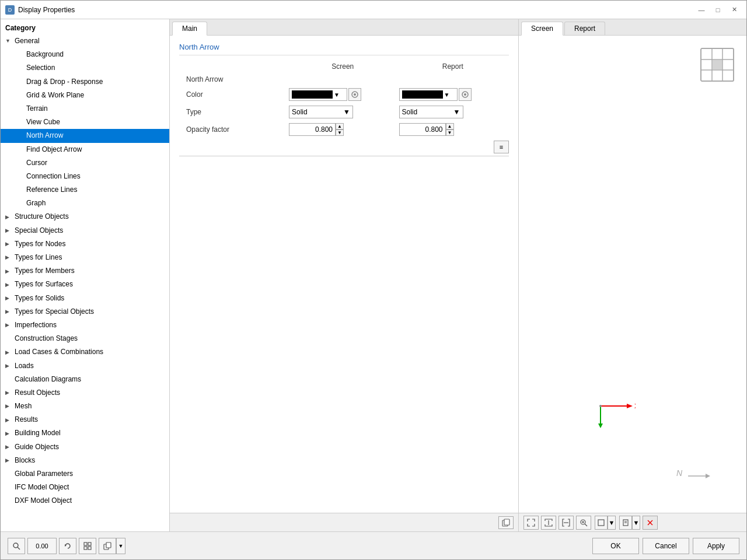  What do you see at coordinates (601, 523) in the screenshot?
I see `view-frame-btn` at bounding box center [601, 523].